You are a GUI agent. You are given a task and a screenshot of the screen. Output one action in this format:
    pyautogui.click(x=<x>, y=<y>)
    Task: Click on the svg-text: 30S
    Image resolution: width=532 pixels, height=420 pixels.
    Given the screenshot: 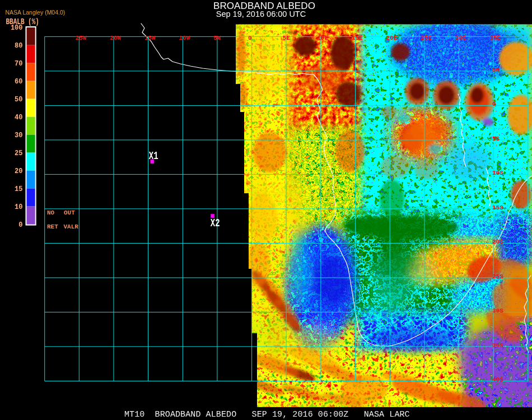 What is the action you would take?
    pyautogui.click(x=498, y=311)
    